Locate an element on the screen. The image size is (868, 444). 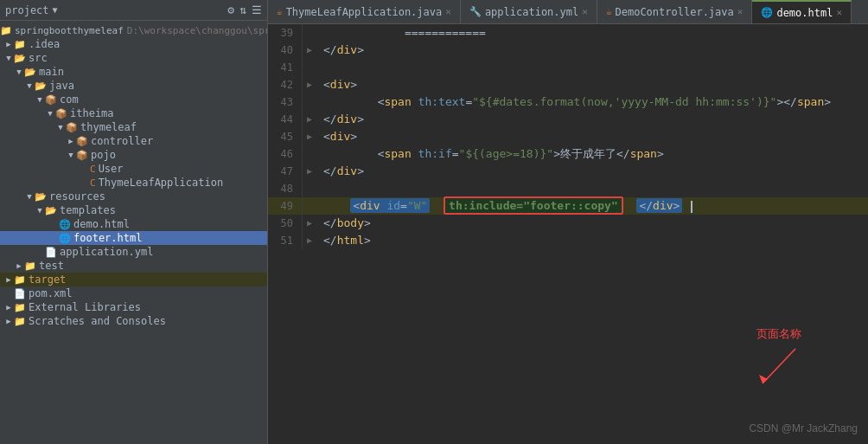
controller-pkg-icon: 📦 is located at coordinates (82, 142).